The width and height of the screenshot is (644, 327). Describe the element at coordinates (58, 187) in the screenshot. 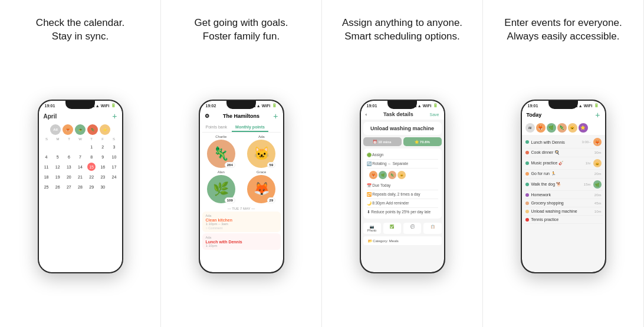

I see `cal-cell-26: 26` at that location.